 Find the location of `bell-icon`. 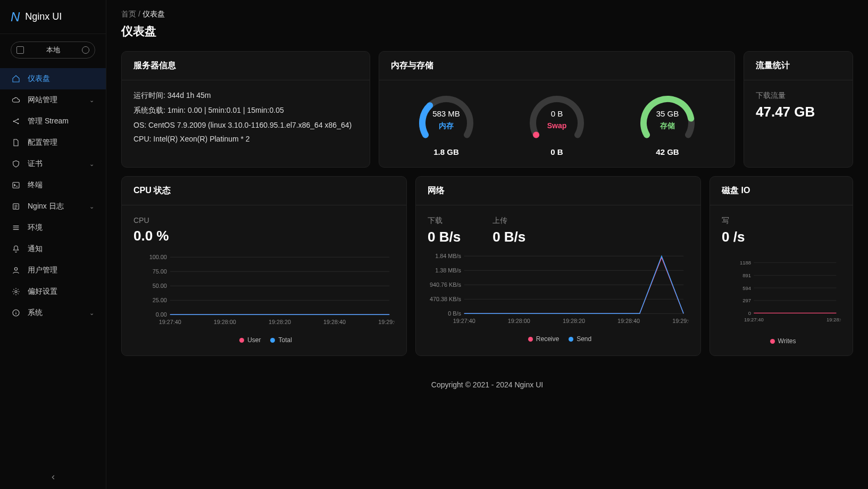

bell-icon is located at coordinates (16, 249).